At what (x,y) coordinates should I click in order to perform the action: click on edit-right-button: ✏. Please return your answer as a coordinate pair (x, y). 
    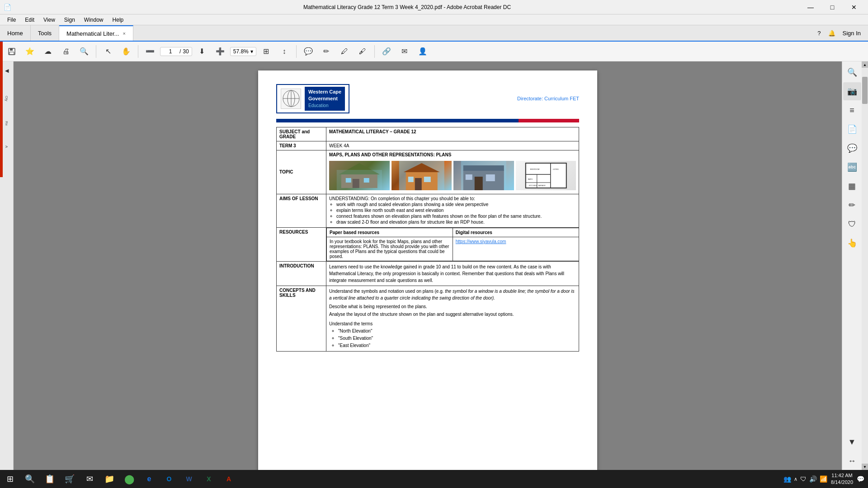
    Looking at the image, I should click on (852, 205).